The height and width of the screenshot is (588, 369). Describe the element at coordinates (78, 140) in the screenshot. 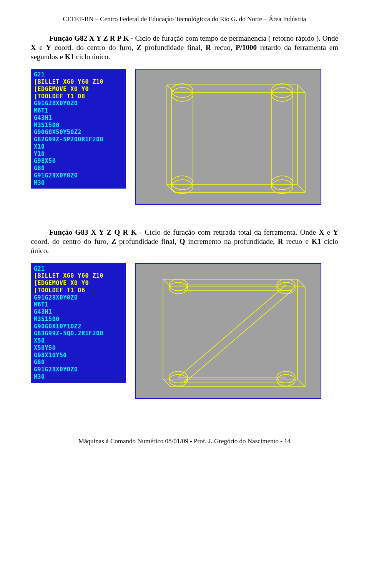

I see `code-line: G82G99Z-5P200R1F200` at that location.